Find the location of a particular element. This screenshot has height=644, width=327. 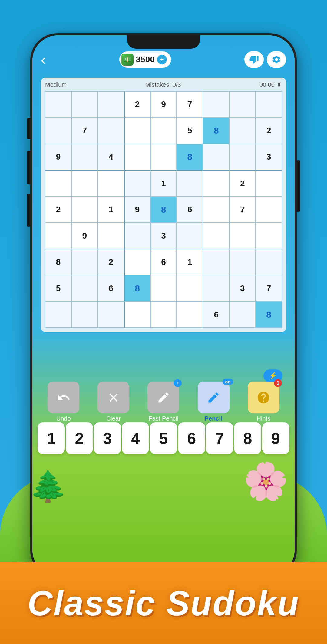

number-pad-button: 4 is located at coordinates (135, 438).